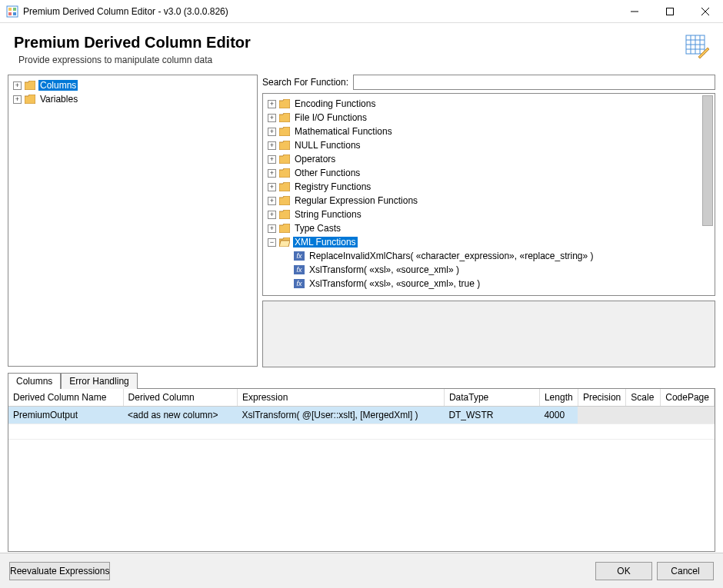 The height and width of the screenshot is (588, 723). I want to click on tree-label: NULL Functions, so click(328, 145).